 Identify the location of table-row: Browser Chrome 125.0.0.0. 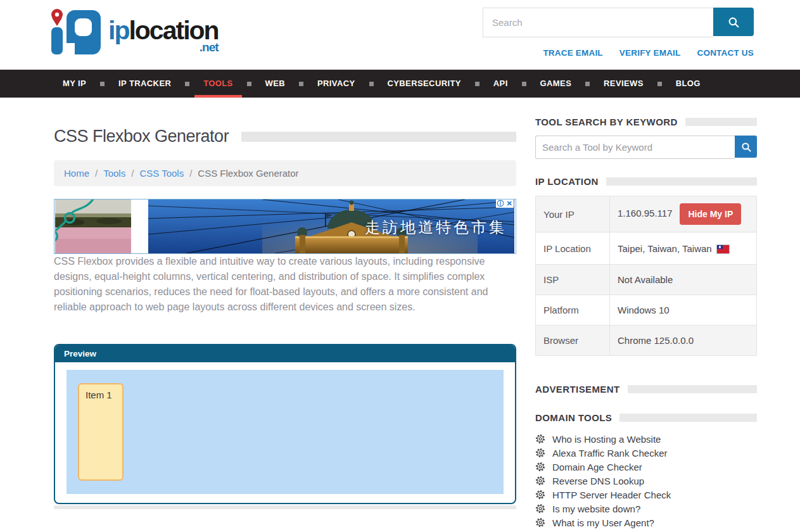
(646, 341).